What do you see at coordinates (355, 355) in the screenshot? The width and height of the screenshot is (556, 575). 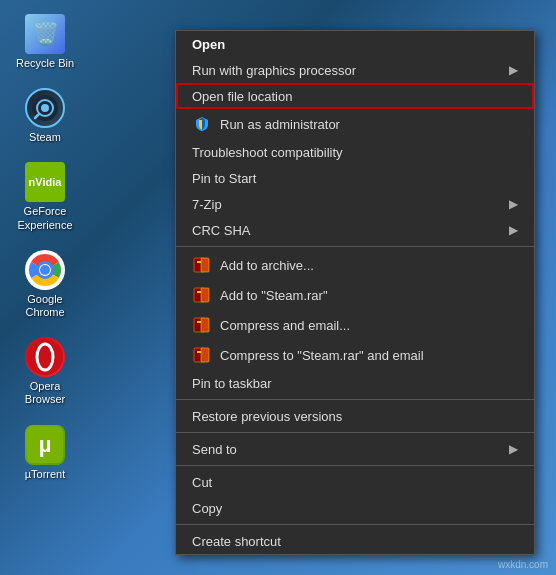 I see `menu-item-compress-steam-email: Compress to "Steam.rar" and email` at bounding box center [355, 355].